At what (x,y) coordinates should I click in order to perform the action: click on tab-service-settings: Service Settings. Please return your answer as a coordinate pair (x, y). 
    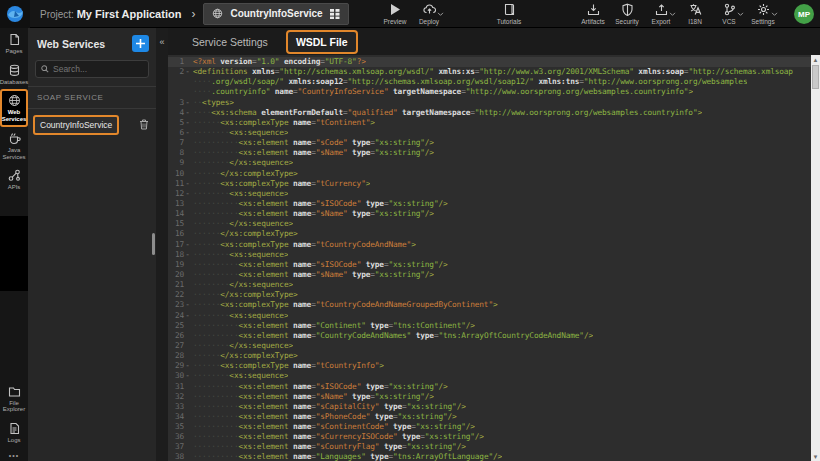
    Looking at the image, I should click on (230, 42).